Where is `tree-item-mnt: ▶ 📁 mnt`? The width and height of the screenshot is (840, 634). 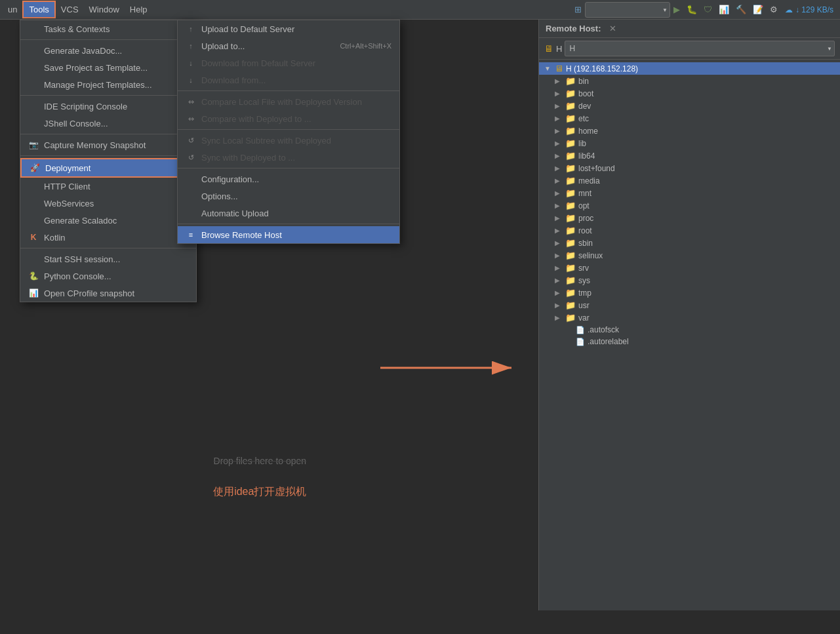 tree-item-mnt: ▶ 📁 mnt is located at coordinates (690, 193).